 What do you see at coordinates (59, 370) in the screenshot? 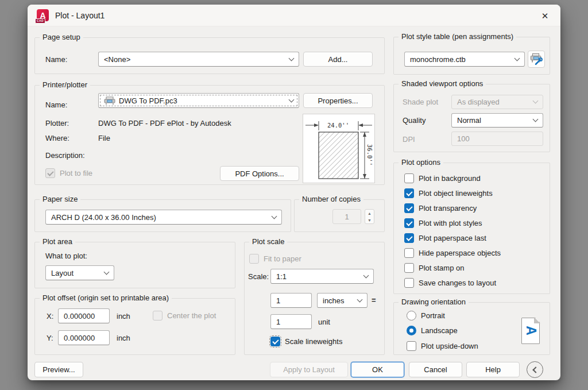
I see `preview-button: Preview...` at bounding box center [59, 370].